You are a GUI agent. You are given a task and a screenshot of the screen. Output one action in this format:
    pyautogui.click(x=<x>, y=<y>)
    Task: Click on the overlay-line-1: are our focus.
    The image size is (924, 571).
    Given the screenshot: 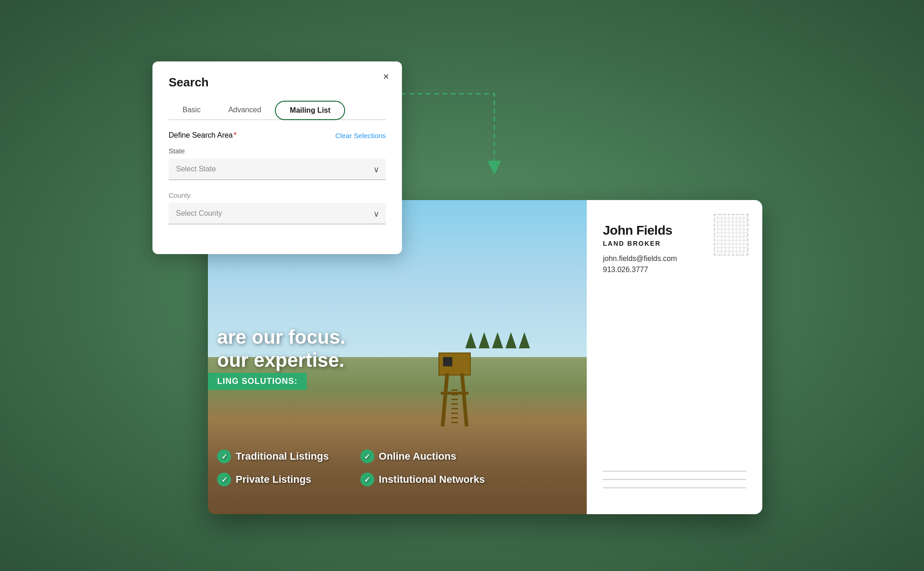 What is the action you would take?
    pyautogui.click(x=281, y=337)
    